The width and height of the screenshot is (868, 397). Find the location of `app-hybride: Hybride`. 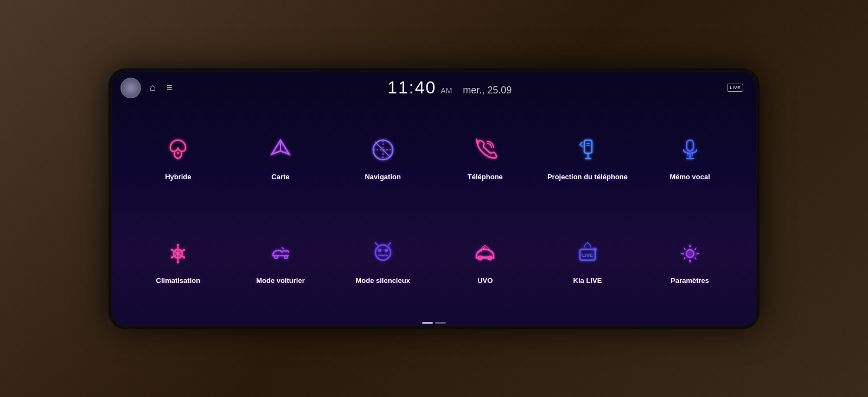

app-hybride: Hybride is located at coordinates (178, 157).